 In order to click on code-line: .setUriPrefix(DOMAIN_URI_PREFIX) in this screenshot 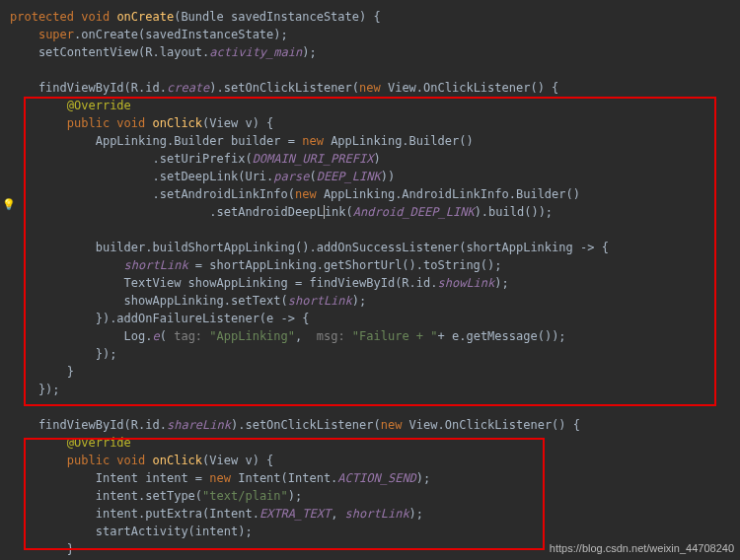, I will do `click(375, 159)`.